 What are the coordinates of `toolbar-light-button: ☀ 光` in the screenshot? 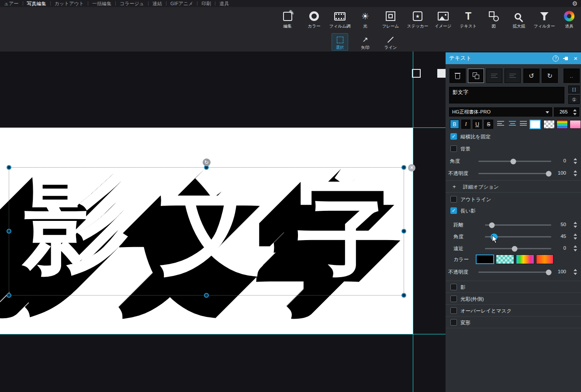 It's located at (365, 20).